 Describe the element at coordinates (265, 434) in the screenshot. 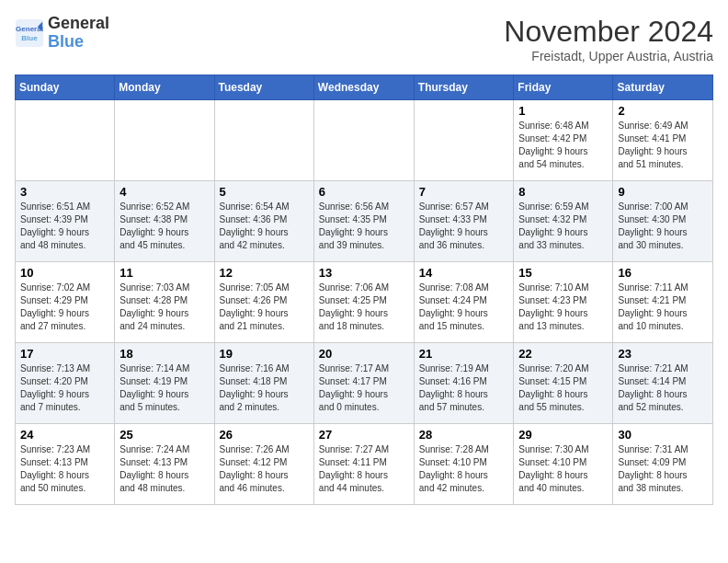

I see `day-number: 26` at that location.